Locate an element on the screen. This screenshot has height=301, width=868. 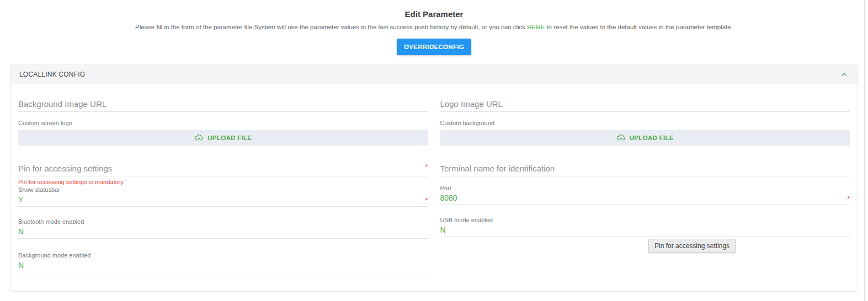
panel-header: LOCALLINK CONFIG is located at coordinates (434, 75).